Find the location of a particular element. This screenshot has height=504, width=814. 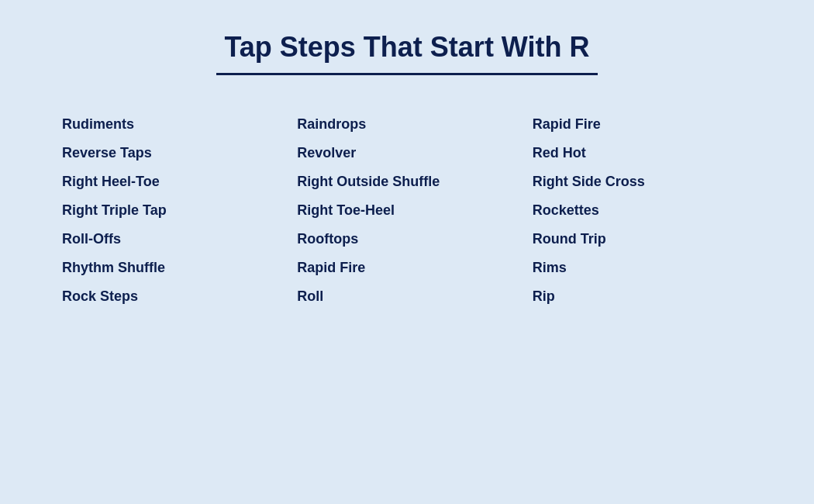

column-1: RudimentsReverse TapsRight Heel-ToeRight… is located at coordinates (180, 211).